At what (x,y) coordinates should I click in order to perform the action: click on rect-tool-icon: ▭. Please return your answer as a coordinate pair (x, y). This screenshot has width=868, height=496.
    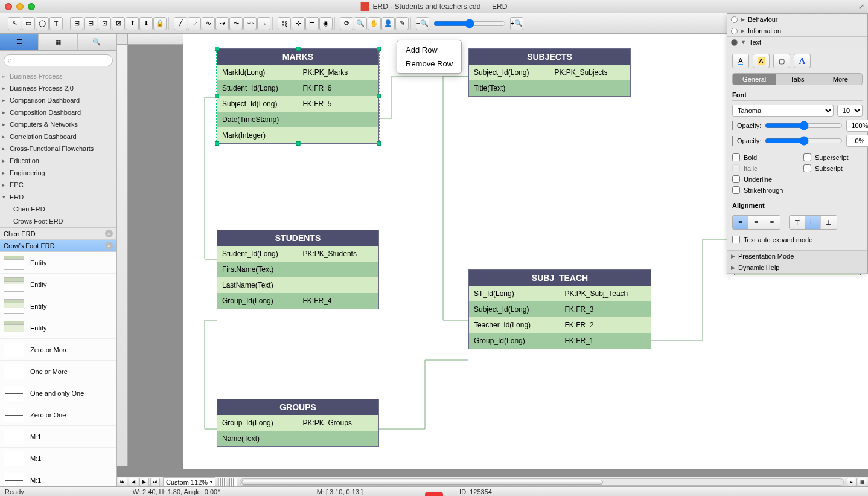
    Looking at the image, I should click on (28, 24).